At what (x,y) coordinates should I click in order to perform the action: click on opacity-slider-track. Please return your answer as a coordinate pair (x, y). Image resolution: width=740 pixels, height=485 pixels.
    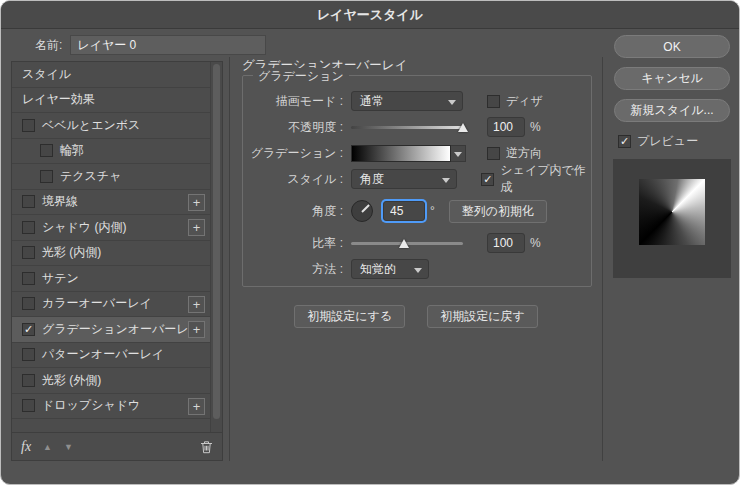
    Looking at the image, I should click on (407, 128).